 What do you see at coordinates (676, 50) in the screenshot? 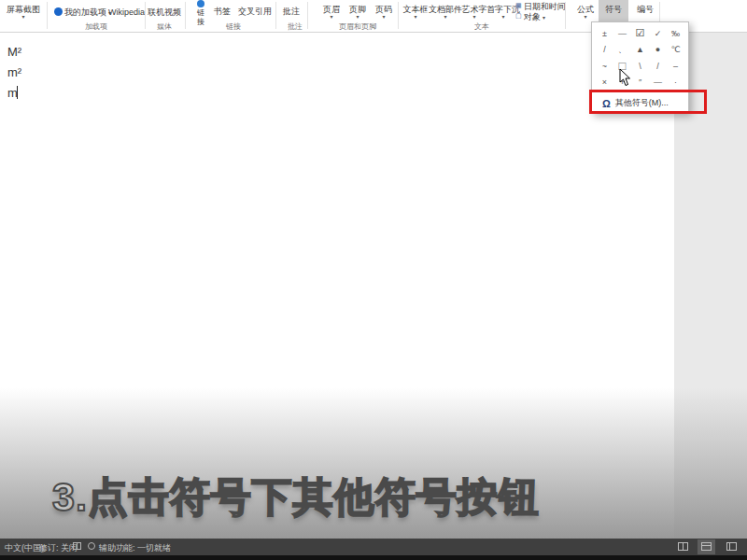
I see `symbol-cell: ℃` at bounding box center [676, 50].